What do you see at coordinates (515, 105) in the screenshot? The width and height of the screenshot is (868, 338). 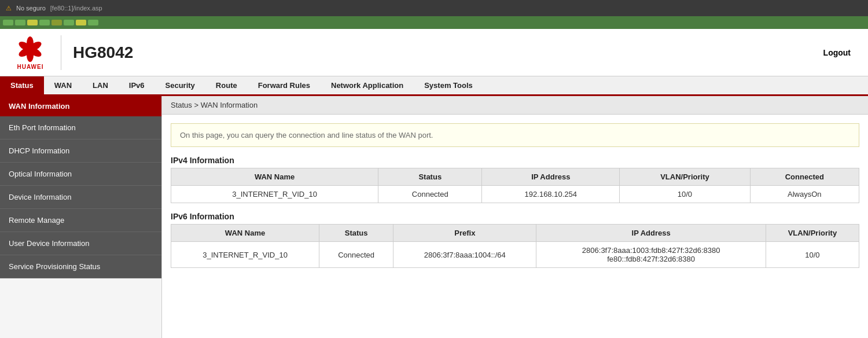 I see `breadcrumb: Status > WAN Information` at bounding box center [515, 105].